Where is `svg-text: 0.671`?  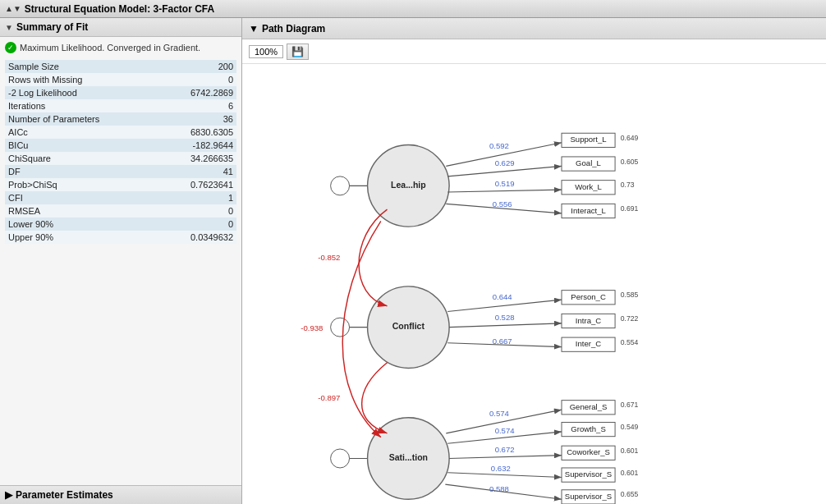
svg-text: 0.671 is located at coordinates (630, 405).